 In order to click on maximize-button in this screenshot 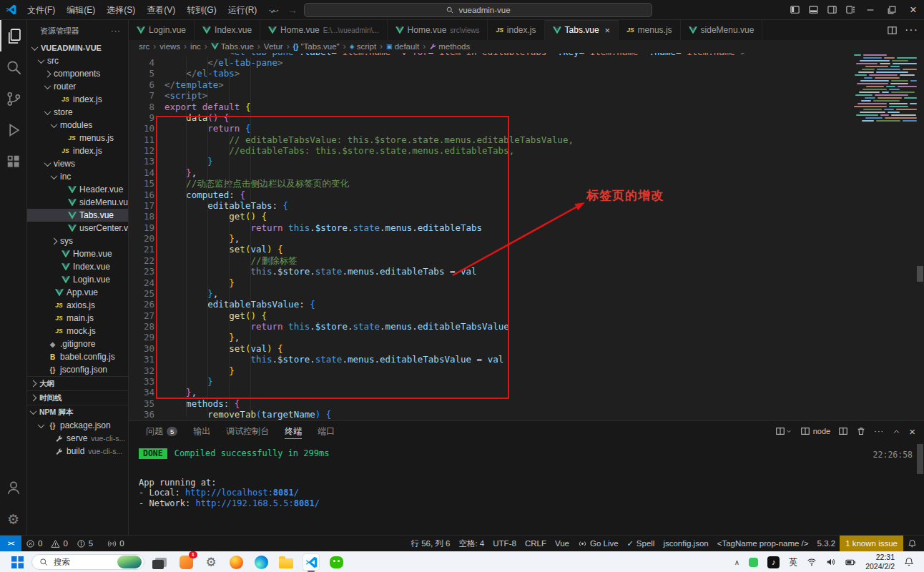, I will do `click(892, 10)`.